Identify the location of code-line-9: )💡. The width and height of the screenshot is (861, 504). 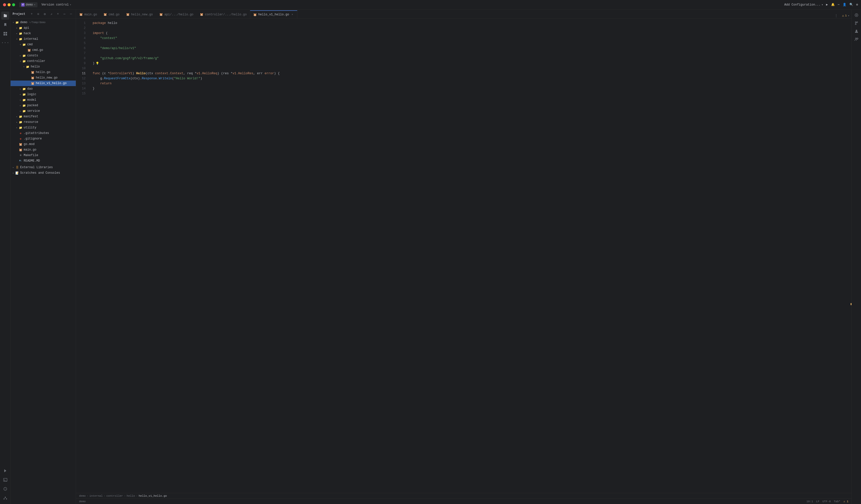
(470, 64).